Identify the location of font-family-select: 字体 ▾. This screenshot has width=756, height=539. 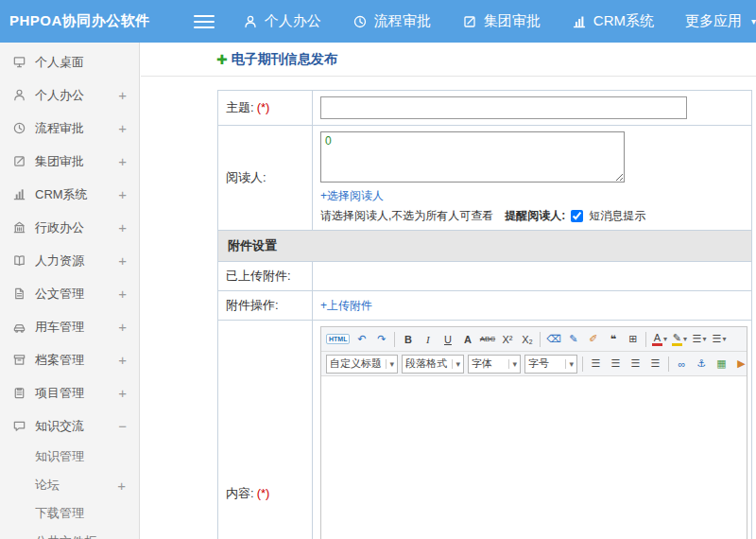
(494, 364).